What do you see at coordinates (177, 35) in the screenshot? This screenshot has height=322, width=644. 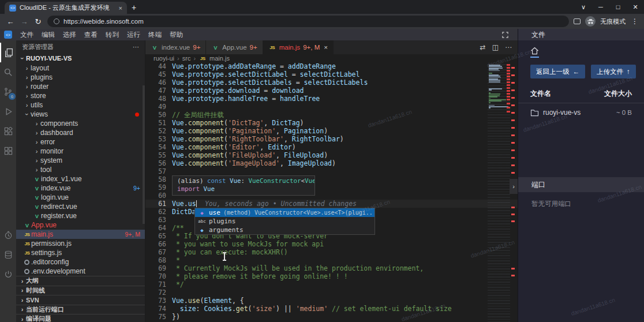 I see `menu-item: 帮助` at bounding box center [177, 35].